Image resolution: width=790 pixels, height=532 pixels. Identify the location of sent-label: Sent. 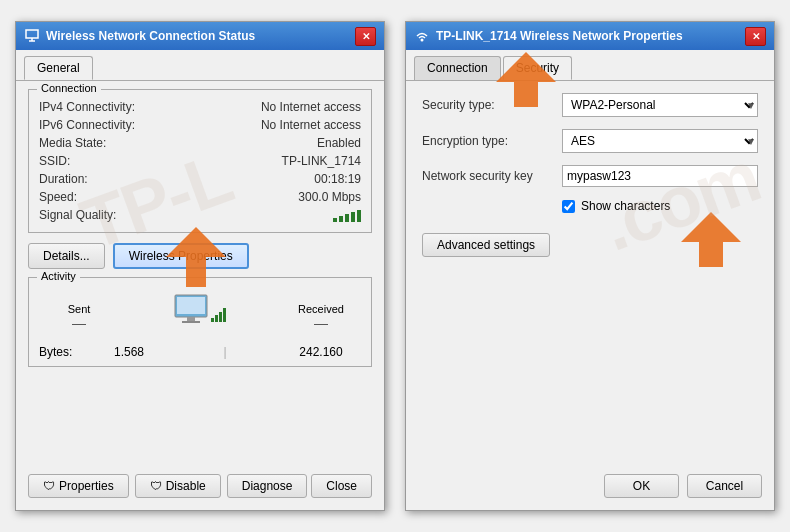
(80, 309).